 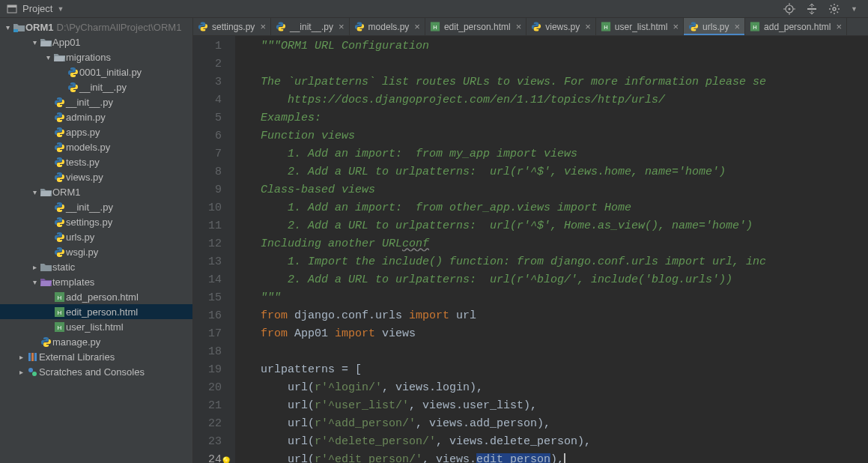 I want to click on tree-item: urls.py, so click(x=96, y=237).